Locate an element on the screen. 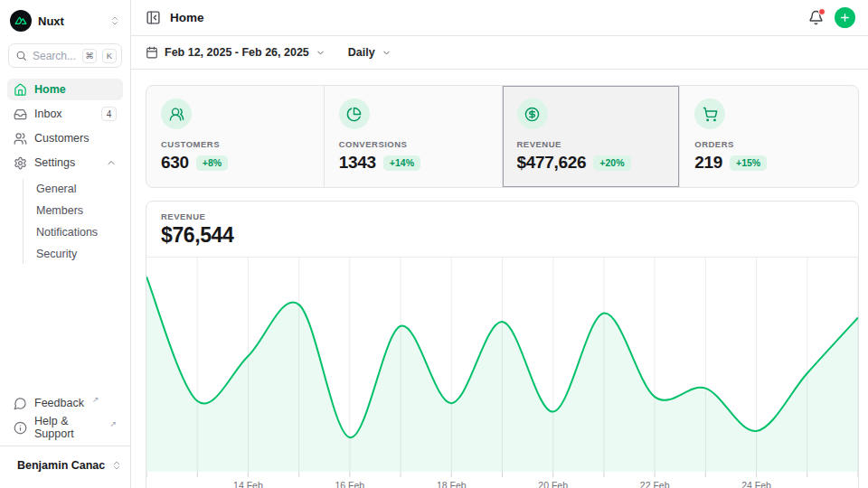  kbd-k: K is located at coordinates (109, 56).